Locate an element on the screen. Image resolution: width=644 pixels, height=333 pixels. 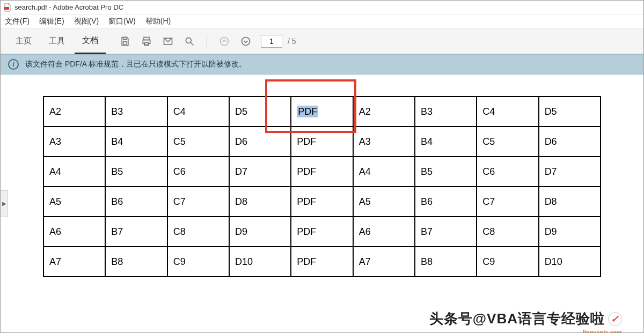
table-row: A7B8C9D10PDFA7B8C9D10 is located at coordinates (322, 262).